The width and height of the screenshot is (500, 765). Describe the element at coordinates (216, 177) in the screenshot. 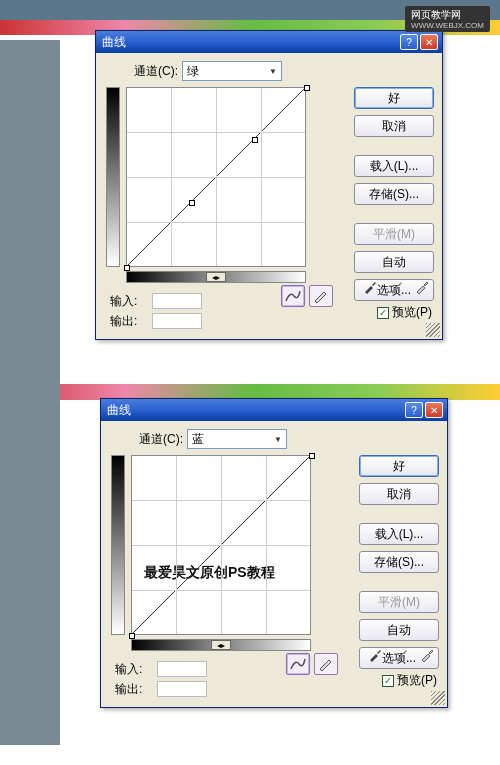

I see `curve-grid` at that location.